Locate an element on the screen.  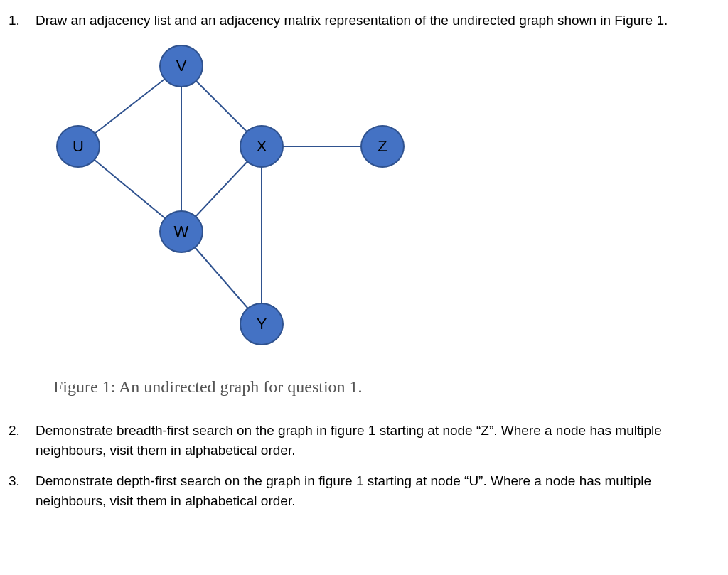
question-text: Demonstrate depth-first search on the gr… is located at coordinates (377, 492).